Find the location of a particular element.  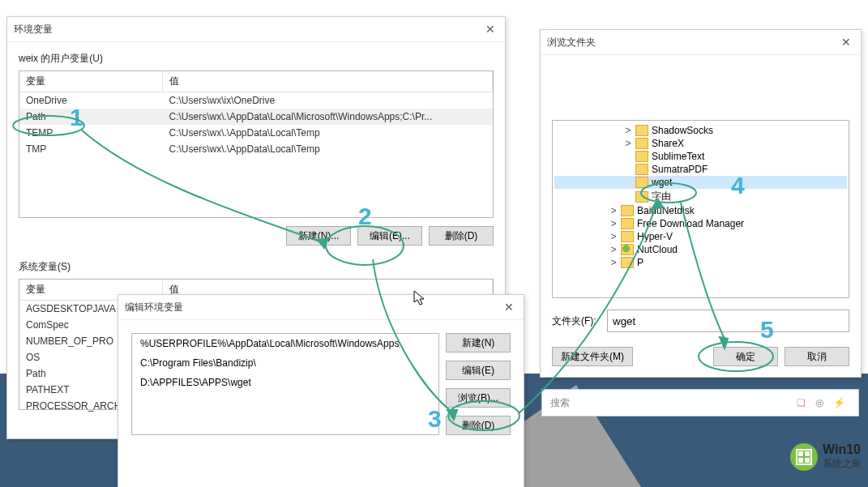

tree-item: >Free Download Manager is located at coordinates (700, 224).